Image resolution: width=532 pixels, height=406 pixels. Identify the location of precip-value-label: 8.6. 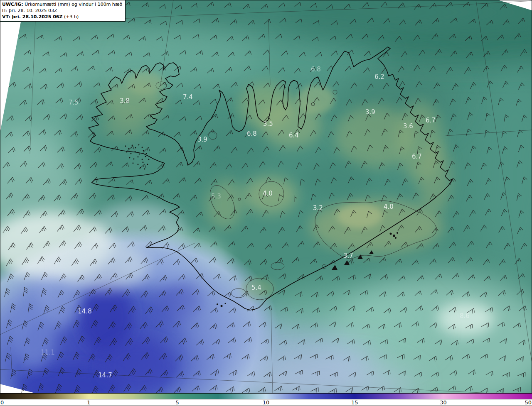
(465, 316).